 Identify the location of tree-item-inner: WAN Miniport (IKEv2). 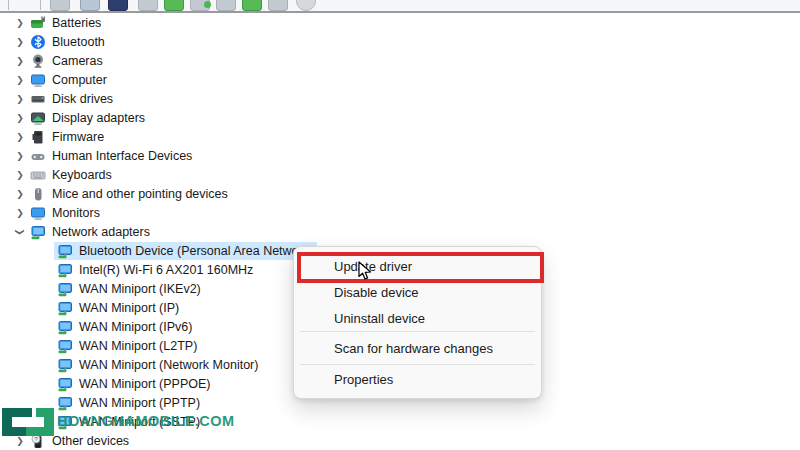
(130, 289).